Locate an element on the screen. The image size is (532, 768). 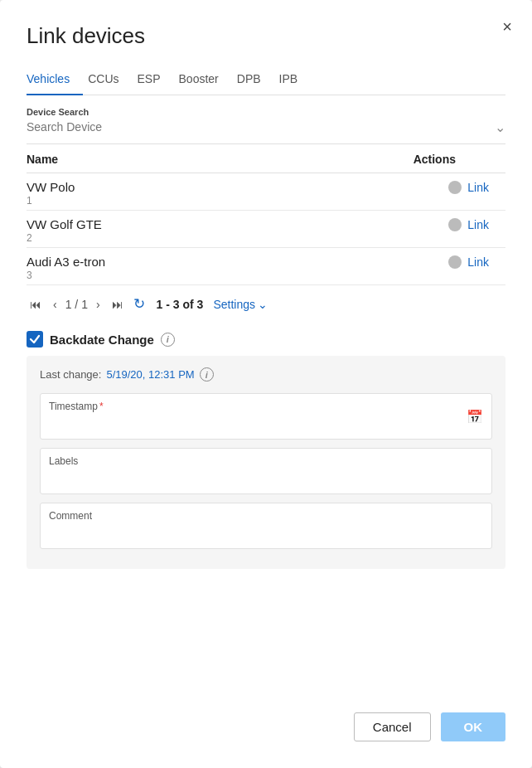
tab-ccus: CCUs is located at coordinates (109, 80).